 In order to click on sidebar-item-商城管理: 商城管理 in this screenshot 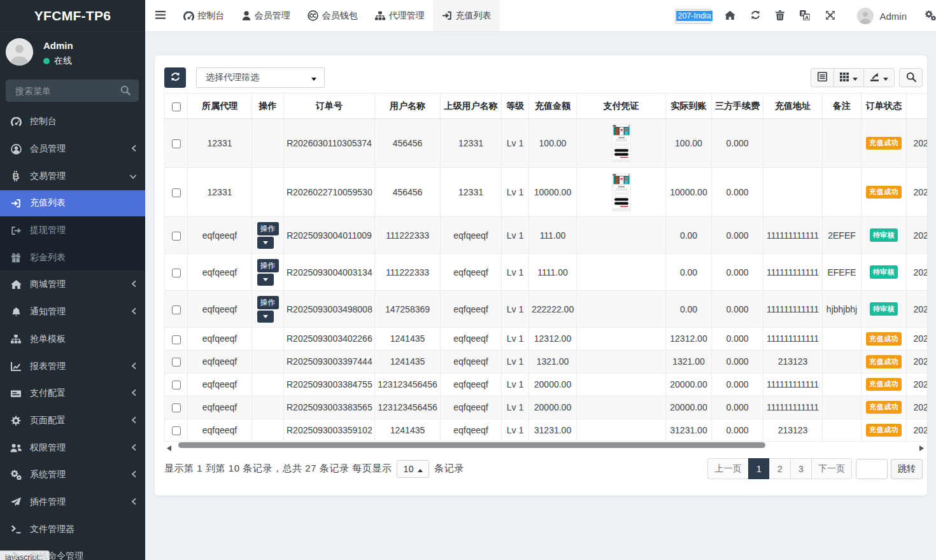, I will do `click(73, 285)`.